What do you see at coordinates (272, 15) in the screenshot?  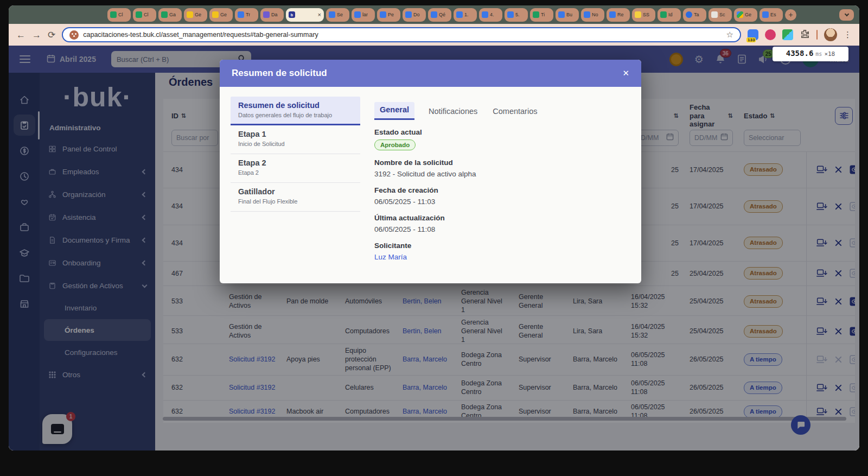 I see `browser-tab: Da` at bounding box center [272, 15].